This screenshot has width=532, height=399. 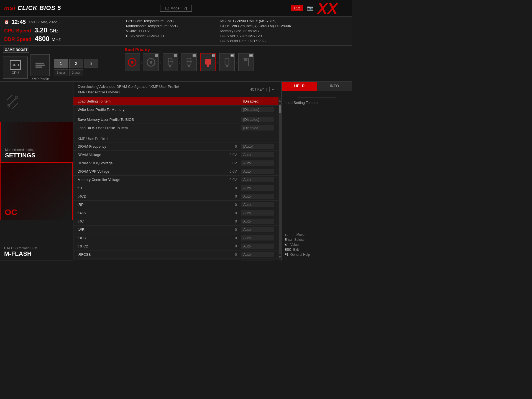 I want to click on settings-main-label: SETTINGS, so click(x=37, y=155).